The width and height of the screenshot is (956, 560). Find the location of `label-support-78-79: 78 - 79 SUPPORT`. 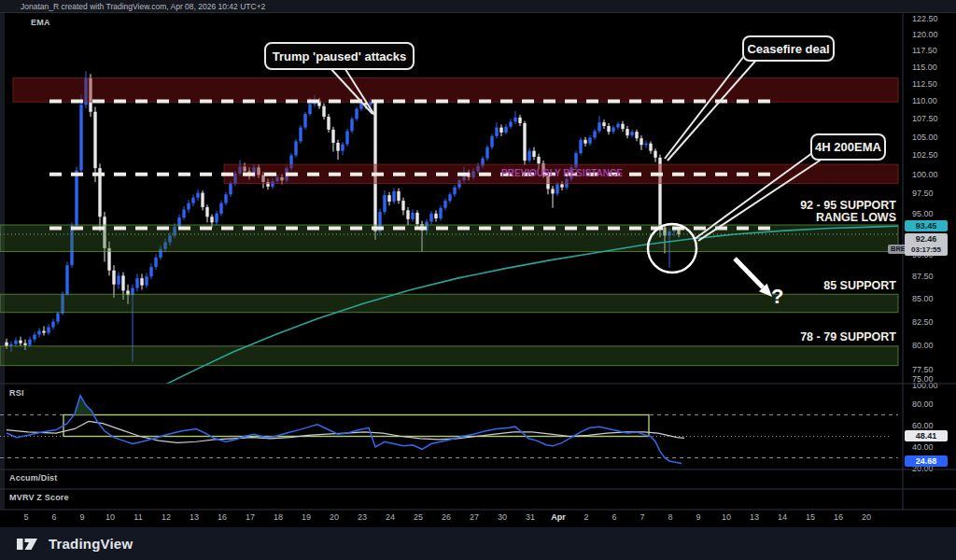

label-support-78-79: 78 - 79 SUPPORT is located at coordinates (848, 338).